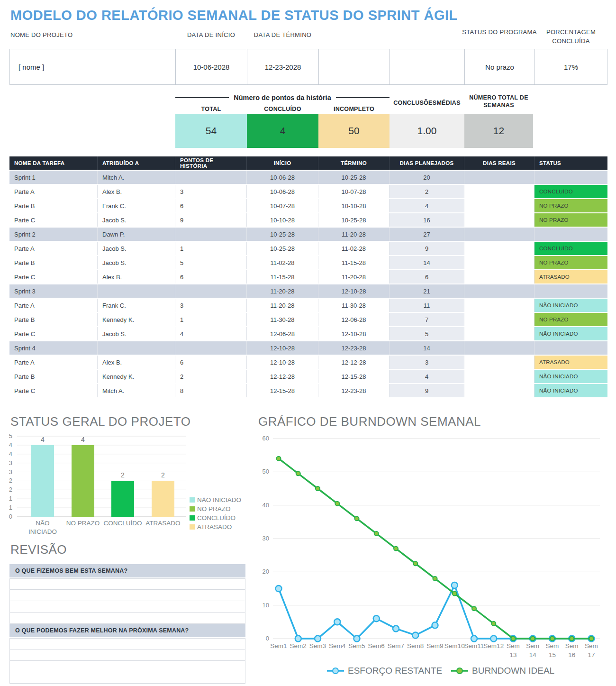 The height and width of the screenshot is (686, 616). Describe the element at coordinates (211, 291) in the screenshot. I see `story-points-cell` at that location.